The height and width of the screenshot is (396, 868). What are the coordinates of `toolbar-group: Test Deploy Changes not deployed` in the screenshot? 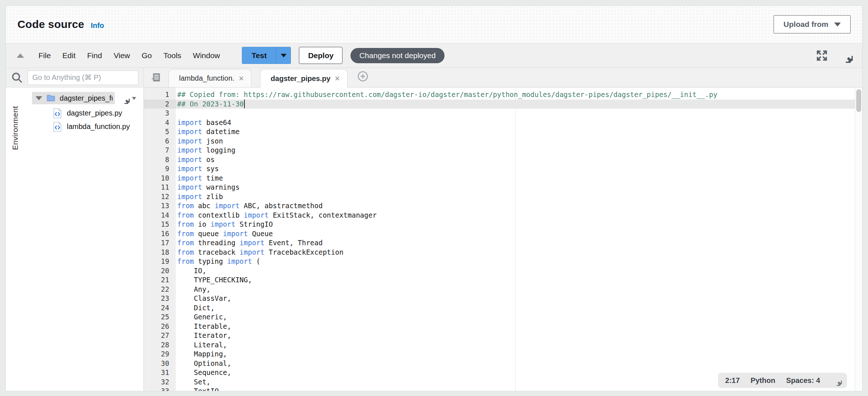 It's located at (343, 55).